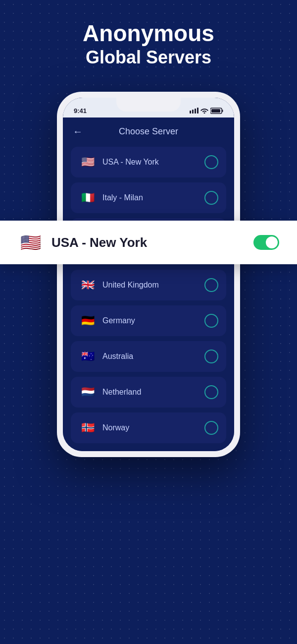 This screenshot has height=644, width=297. What do you see at coordinates (148, 392) in the screenshot?
I see `server-item: 🇳🇱Netherland` at bounding box center [148, 392].